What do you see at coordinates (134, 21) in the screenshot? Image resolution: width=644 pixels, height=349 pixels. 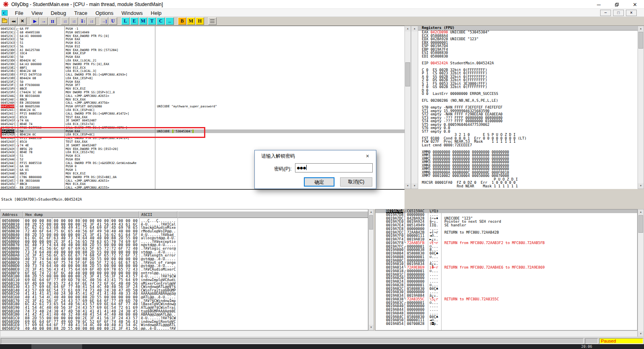 I see `executables-window-button: E` at bounding box center [134, 21].